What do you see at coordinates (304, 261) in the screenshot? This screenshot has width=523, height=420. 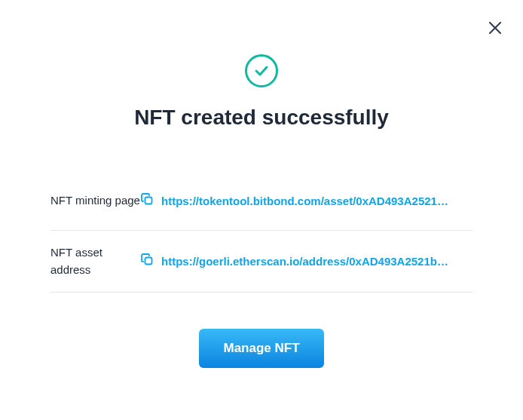 I see `asset-address-link: https://goerli.etherscan.io/address/0xAD…` at bounding box center [304, 261].